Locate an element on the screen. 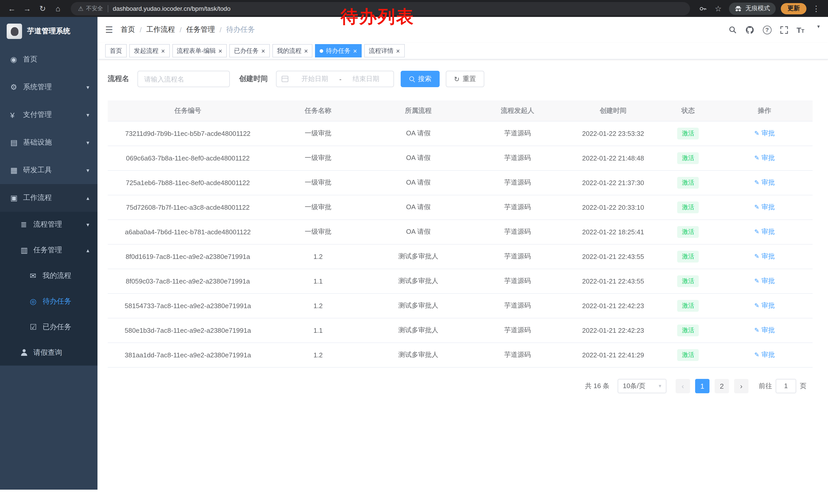  sidebar-item-payment-mgmt: ¥ 支付管理 ▾ is located at coordinates (49, 115).